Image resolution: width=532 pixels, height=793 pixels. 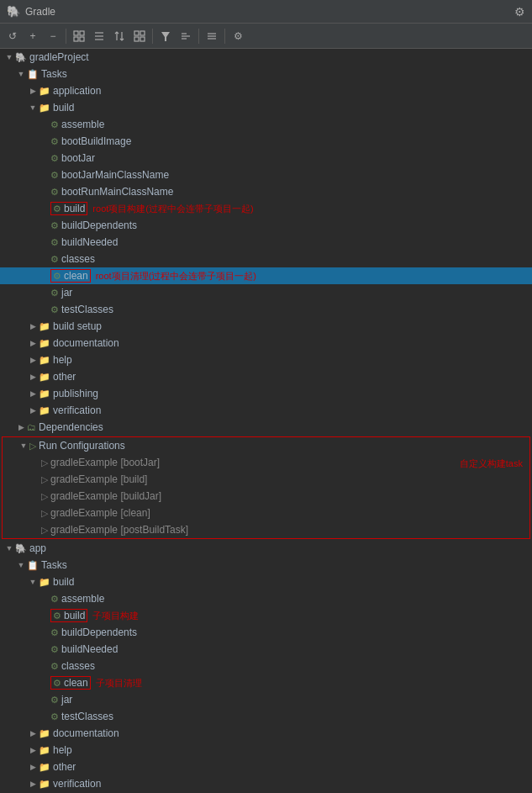 What do you see at coordinates (266, 175) in the screenshot?
I see `tree-item-bootjarmainclassname: ⚙ bootJarMainClassName` at bounding box center [266, 175].